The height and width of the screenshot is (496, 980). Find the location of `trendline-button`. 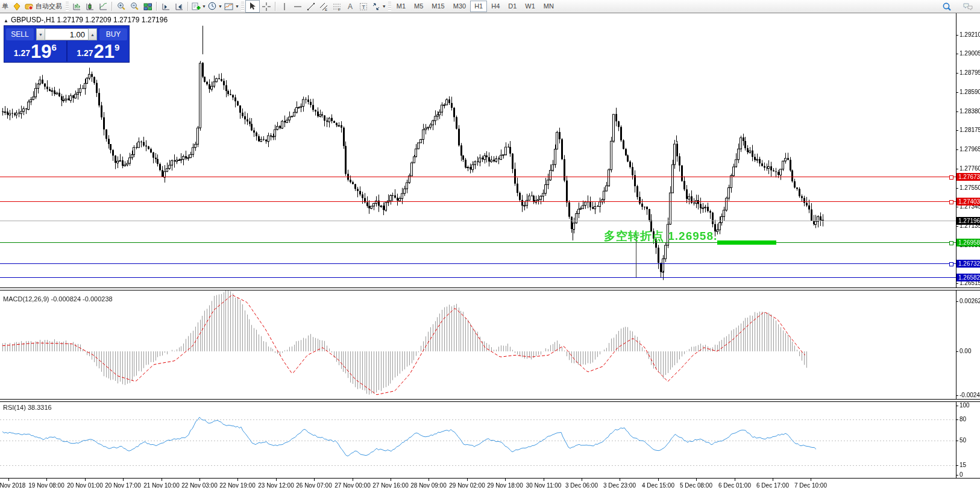

trendline-button is located at coordinates (311, 6).